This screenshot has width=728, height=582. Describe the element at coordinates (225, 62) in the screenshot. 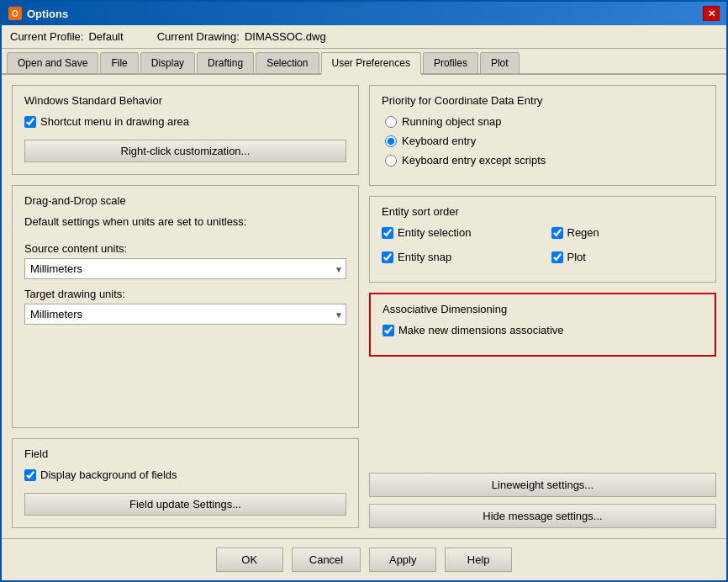

I see `tab-drafting: Drafting` at that location.